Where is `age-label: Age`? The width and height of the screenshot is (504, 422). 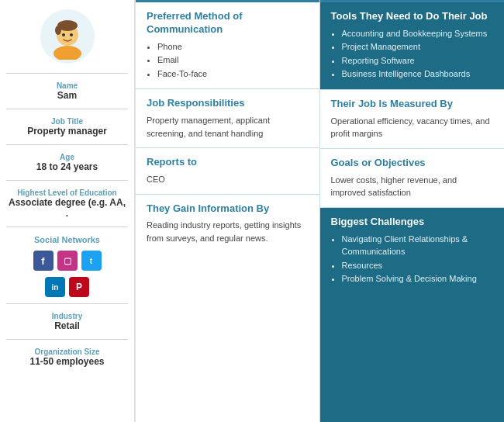 age-label: Age is located at coordinates (67, 157).